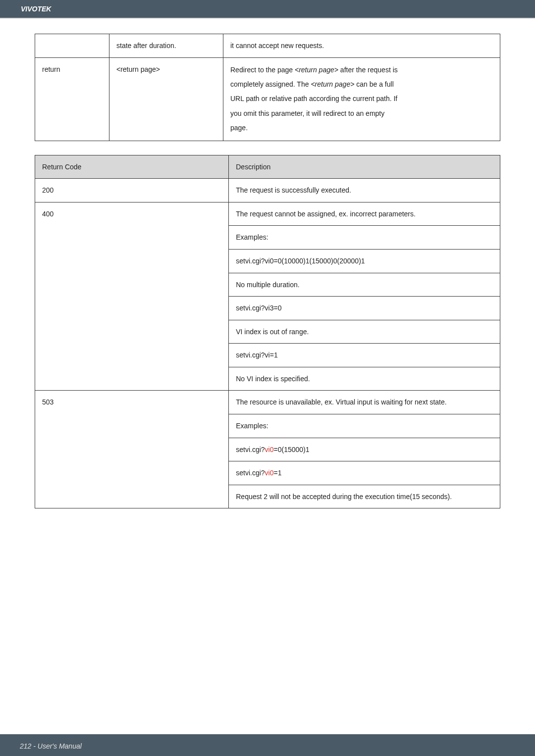 Image resolution: width=535 pixels, height=756 pixels. Describe the element at coordinates (362, 128) in the screenshot. I see `desc-line: page.` at that location.